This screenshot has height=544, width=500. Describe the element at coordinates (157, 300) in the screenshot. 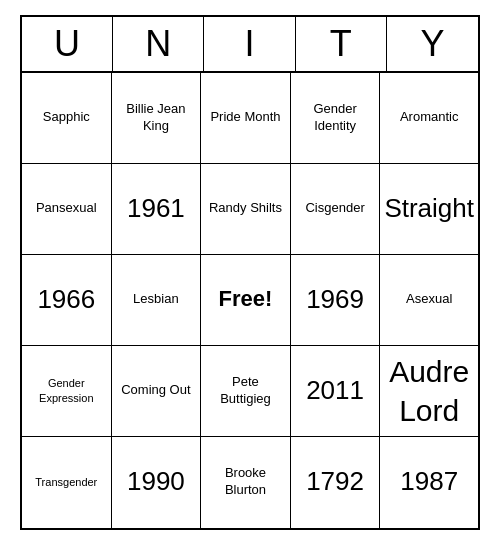

I see `bingo-cell: Lesbian` at that location.